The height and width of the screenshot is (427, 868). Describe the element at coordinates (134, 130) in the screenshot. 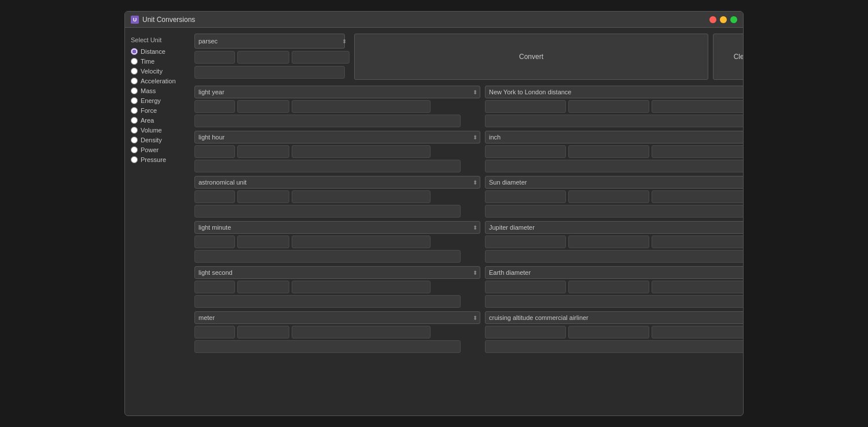

I see `radio-volume` at that location.